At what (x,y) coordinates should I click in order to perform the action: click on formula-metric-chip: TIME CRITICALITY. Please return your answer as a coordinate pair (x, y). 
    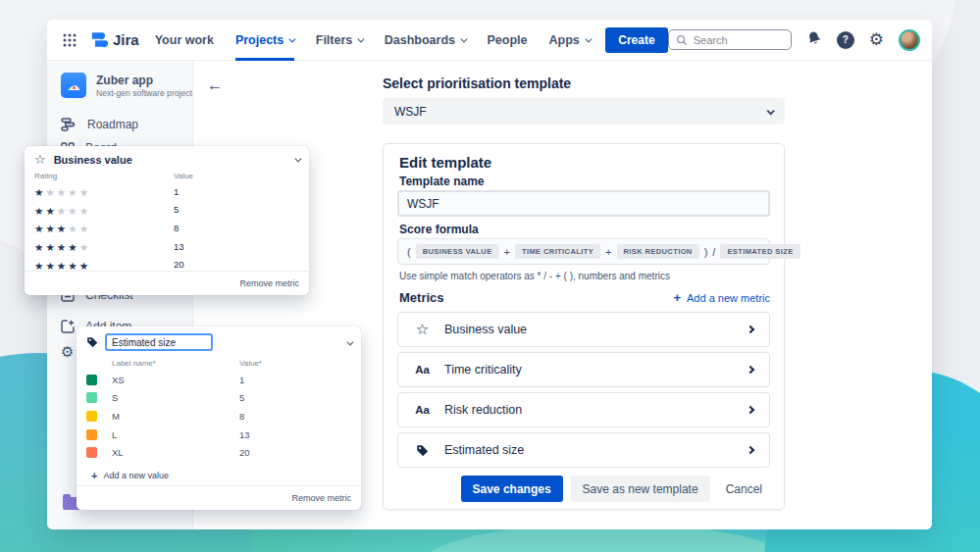
    Looking at the image, I should click on (557, 251).